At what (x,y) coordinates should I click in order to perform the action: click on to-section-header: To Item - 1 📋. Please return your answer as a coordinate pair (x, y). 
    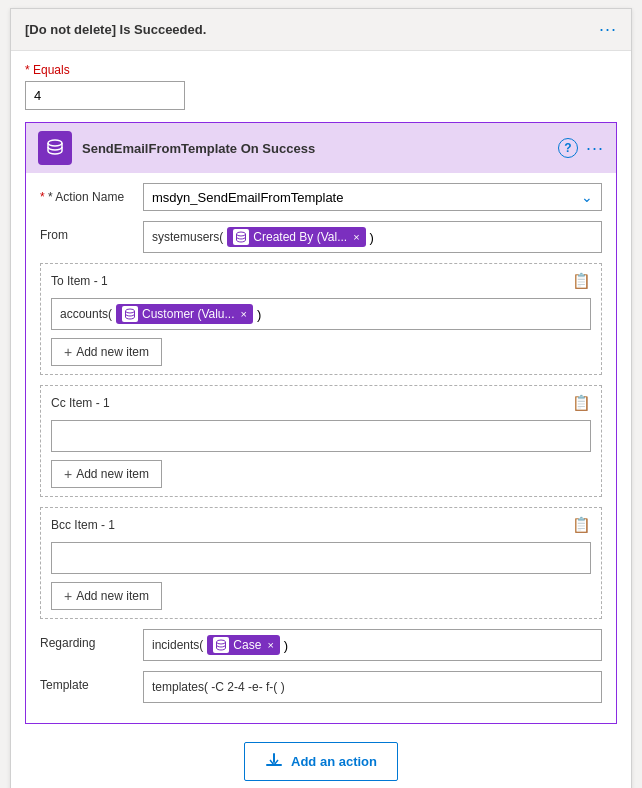
    Looking at the image, I should click on (321, 281).